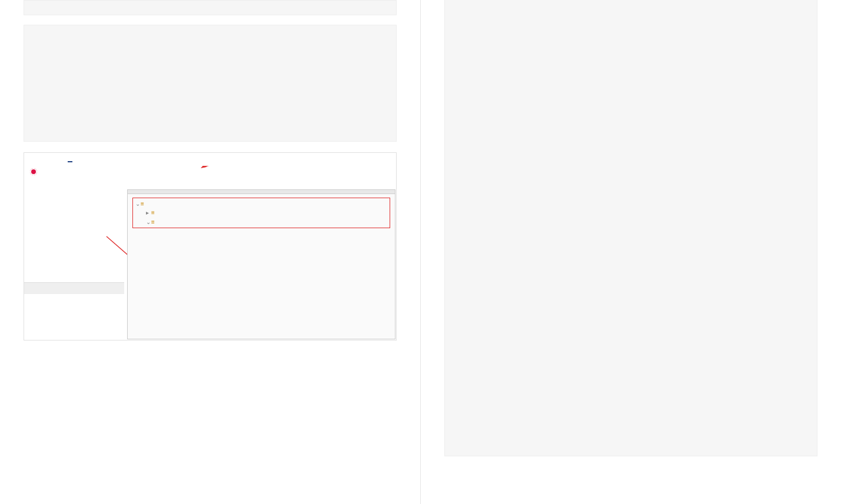  I want to click on highlighted-tree-box: ⌄≡ ▸≡ ⌄≡, so click(261, 213).